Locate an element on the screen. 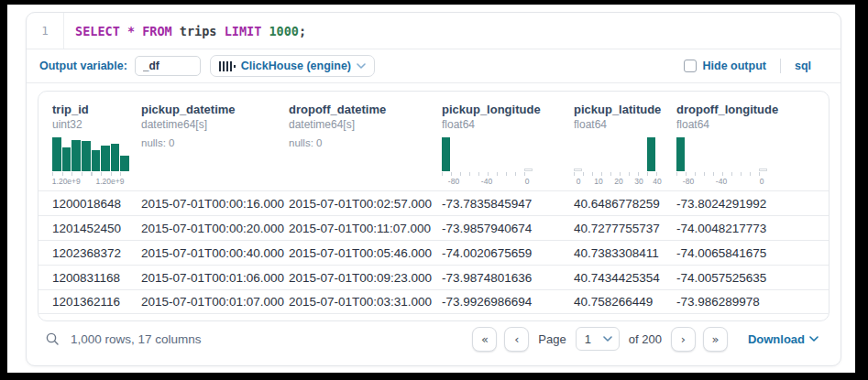 This screenshot has width=868, height=380. last-page-button: » is located at coordinates (715, 339).